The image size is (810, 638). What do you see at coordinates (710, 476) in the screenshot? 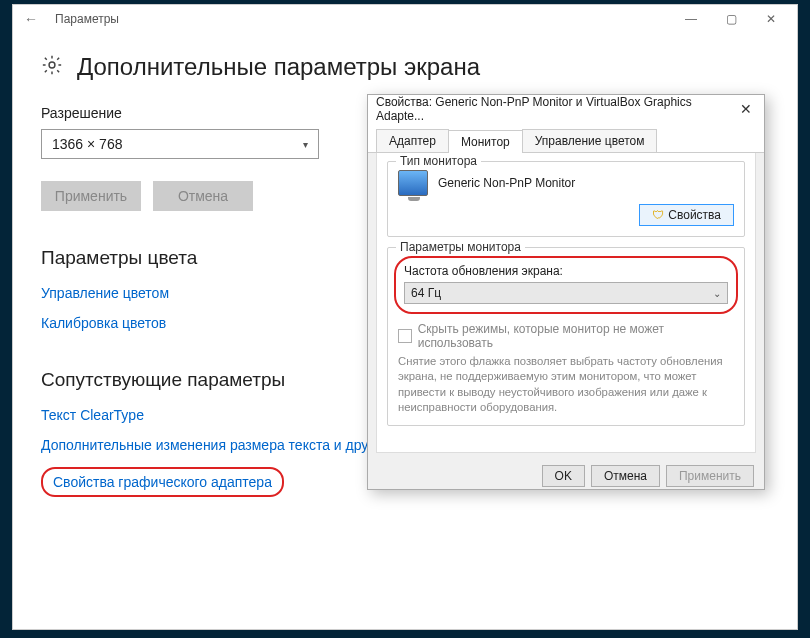
I see `dialog-apply-button: Применить` at bounding box center [710, 476].